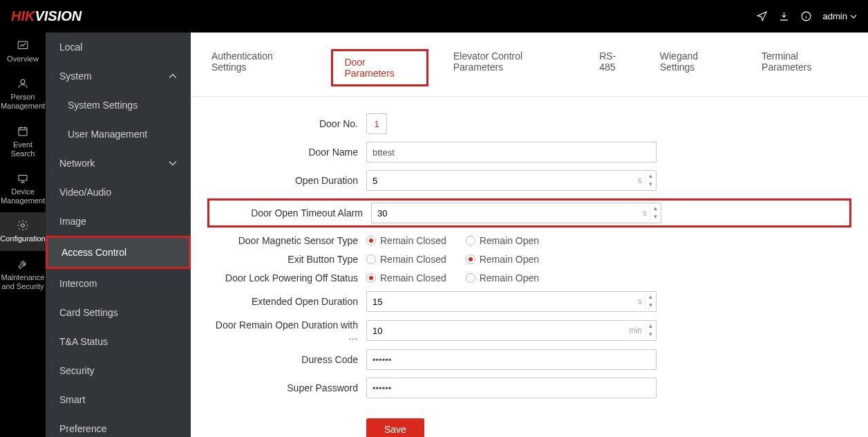 This screenshot has width=868, height=437. I want to click on save-button: Save, so click(395, 427).